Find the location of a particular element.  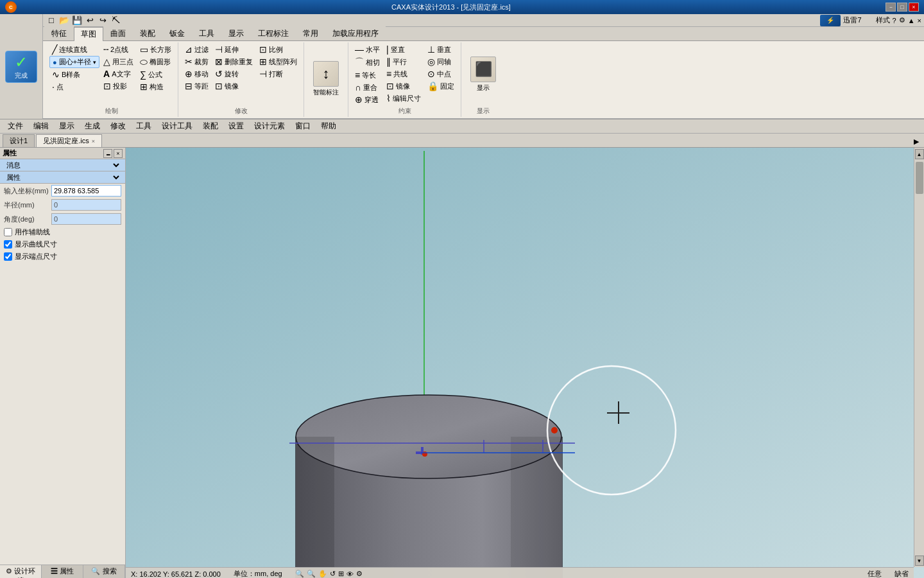

btn-coaxial: ◎同轴 is located at coordinates (441, 62).